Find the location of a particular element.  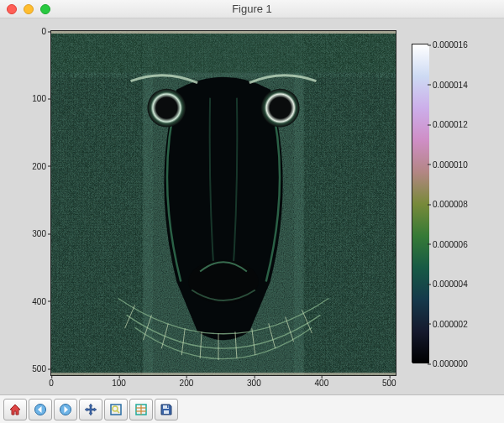

zoom-icon is located at coordinates (116, 410).